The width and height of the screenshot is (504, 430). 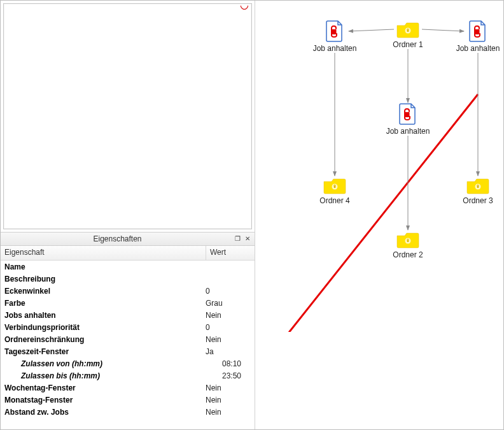 What do you see at coordinates (477, 190) in the screenshot?
I see `folder-node: Ordner 3` at bounding box center [477, 190].